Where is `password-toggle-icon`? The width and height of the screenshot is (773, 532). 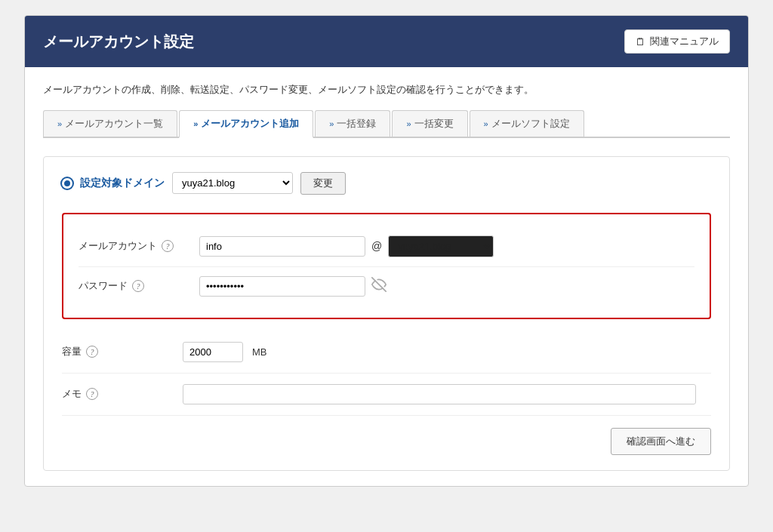 password-toggle-icon is located at coordinates (379, 287).